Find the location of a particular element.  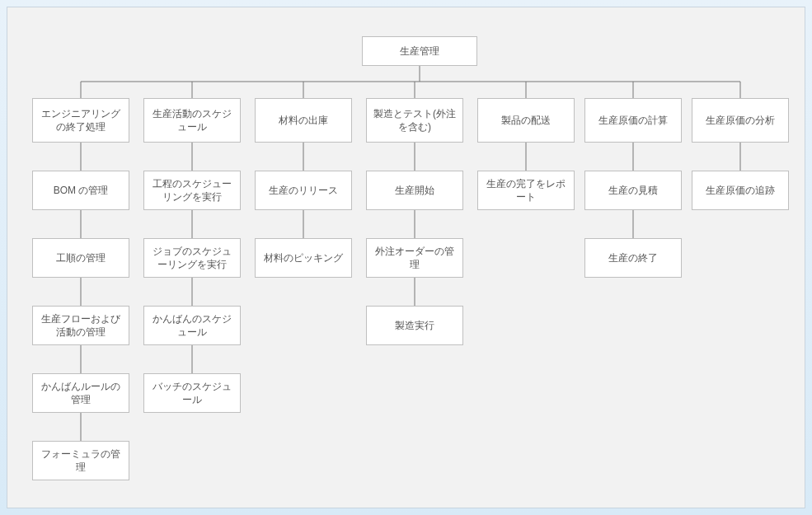

node-4-0: 生産の完了をレポート is located at coordinates (526, 190).